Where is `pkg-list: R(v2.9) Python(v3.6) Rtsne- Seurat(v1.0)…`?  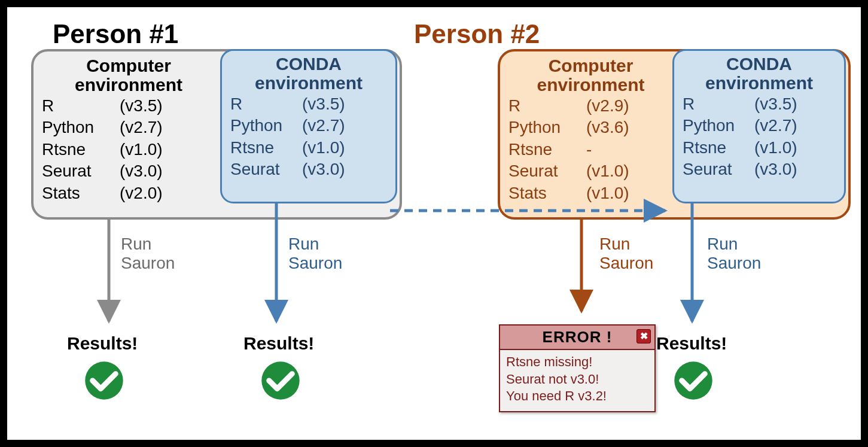 pkg-list: R(v2.9) Python(v3.6) Rtsne- Seurat(v1.0)… is located at coordinates (591, 150).